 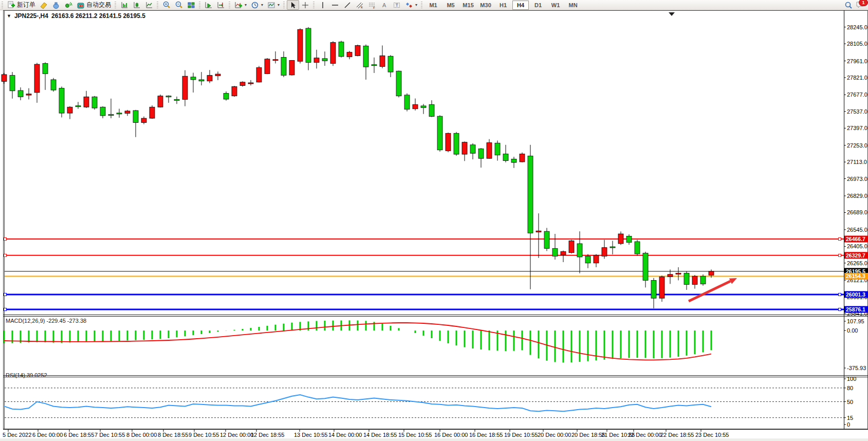 I want to click on chart-menu-arrow-icon: ▼, so click(x=9, y=16).